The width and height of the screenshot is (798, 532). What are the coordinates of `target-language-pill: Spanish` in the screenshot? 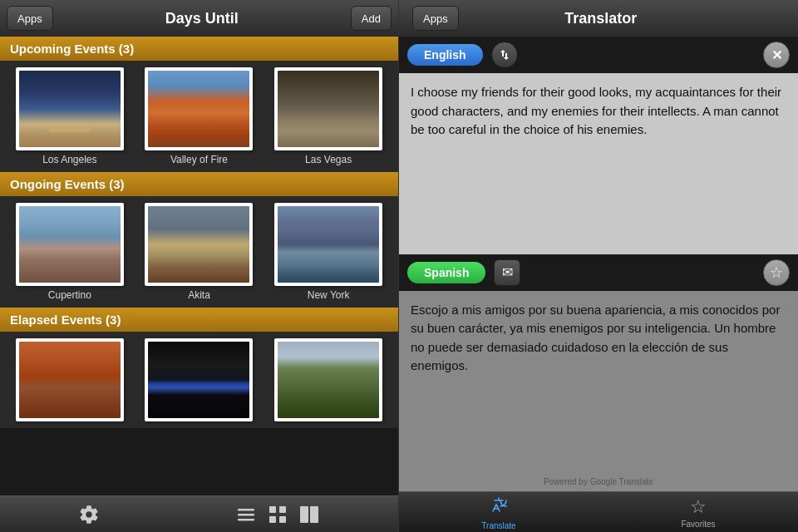 It's located at (446, 273).